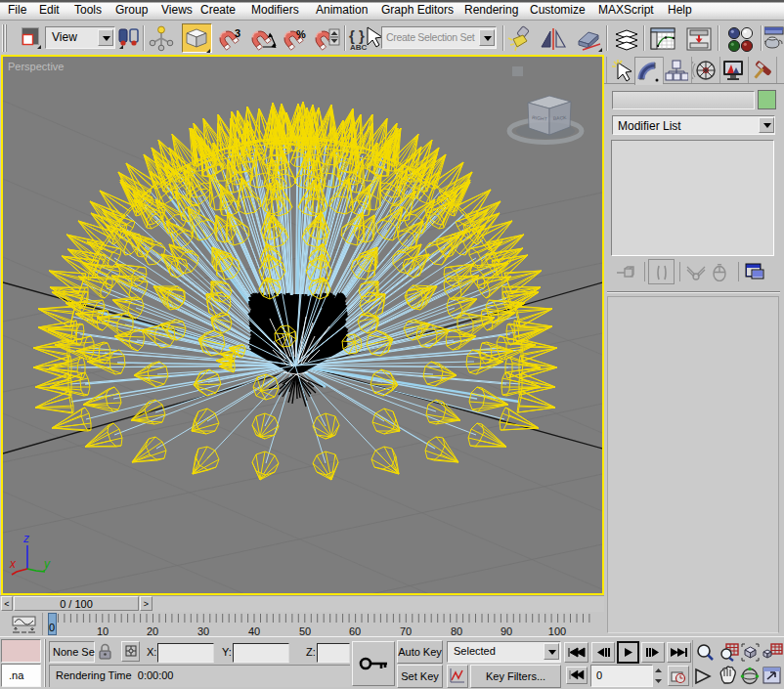 The width and height of the screenshot is (784, 689). What do you see at coordinates (305, 631) in the screenshot?
I see `svg-text: 50` at bounding box center [305, 631].